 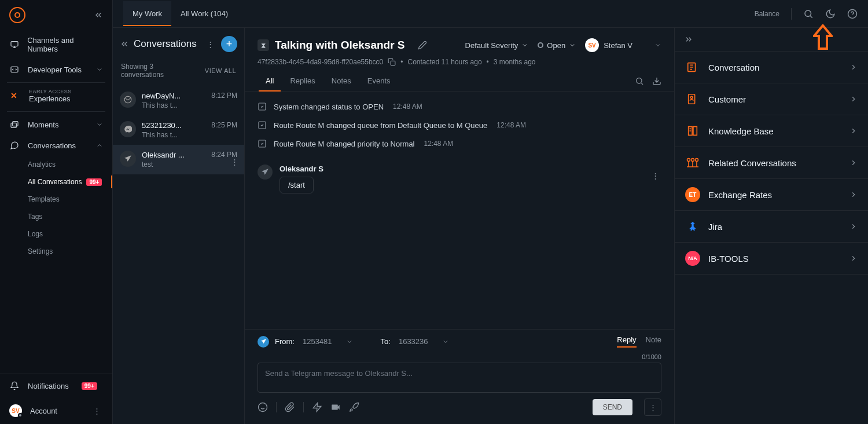 What do you see at coordinates (657, 81) in the screenshot?
I see `download-icon` at bounding box center [657, 81].